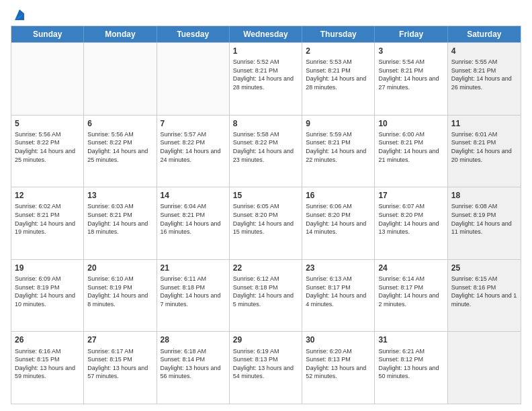 Image resolution: width=532 pixels, height=411 pixels. Describe the element at coordinates (339, 147) in the screenshot. I see `cell-text: Sunrise: 5:59 AM Sunset: 8:21 PM Dayligh…` at that location.